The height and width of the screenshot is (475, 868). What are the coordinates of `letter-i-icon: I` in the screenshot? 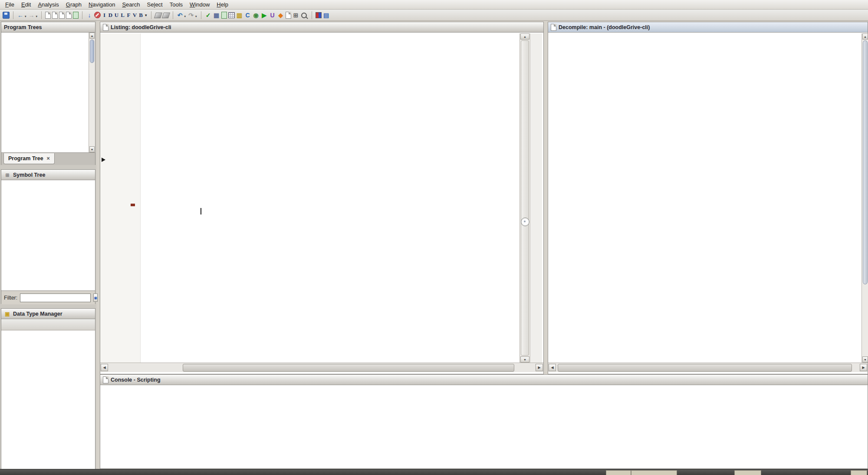 It's located at (104, 15).